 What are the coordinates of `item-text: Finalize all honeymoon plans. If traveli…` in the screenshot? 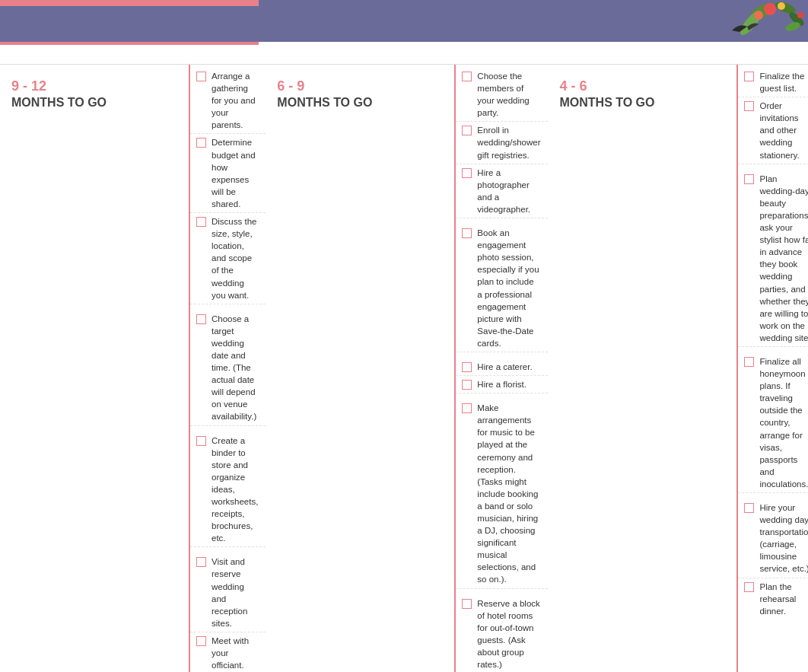 It's located at (784, 423).